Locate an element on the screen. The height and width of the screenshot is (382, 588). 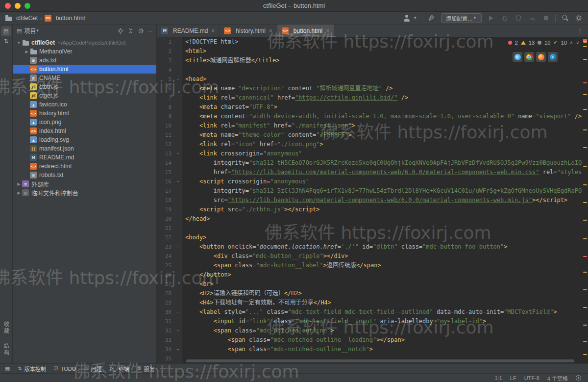
build-hammer-icon is located at coordinates (432, 18).